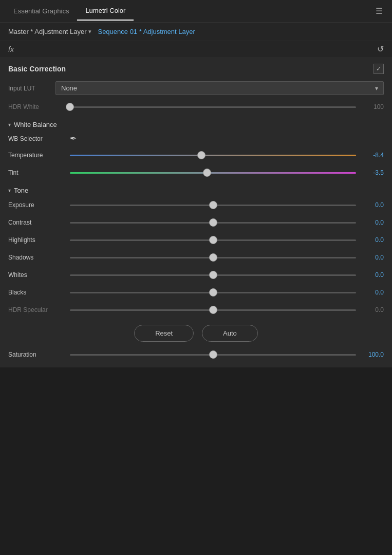  What do you see at coordinates (213, 223) in the screenshot?
I see `contrast-thumb` at bounding box center [213, 223].